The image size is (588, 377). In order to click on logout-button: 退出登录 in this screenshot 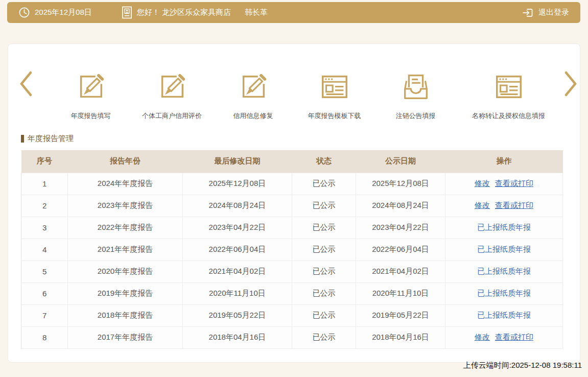, I will do `click(546, 13)`.